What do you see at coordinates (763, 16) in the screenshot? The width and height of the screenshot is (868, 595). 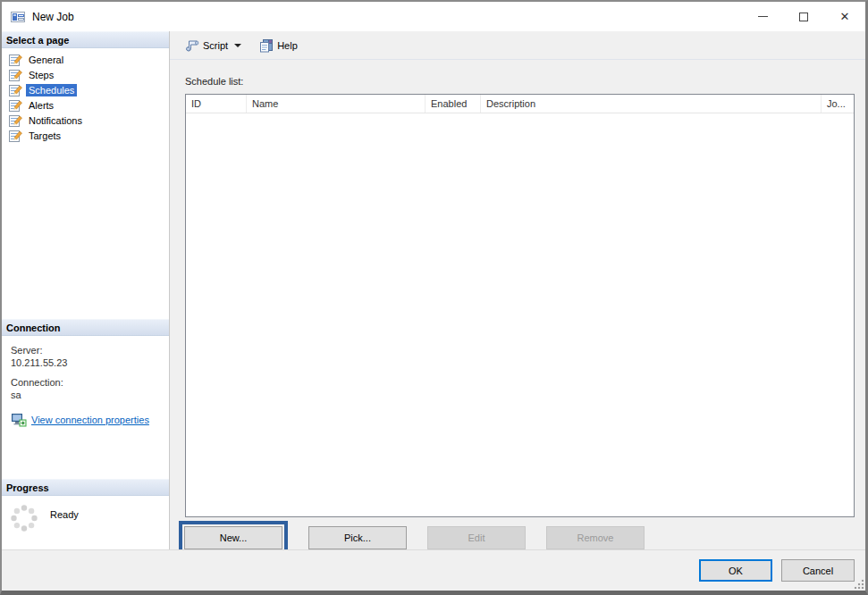 I see `minimize-icon` at bounding box center [763, 16].